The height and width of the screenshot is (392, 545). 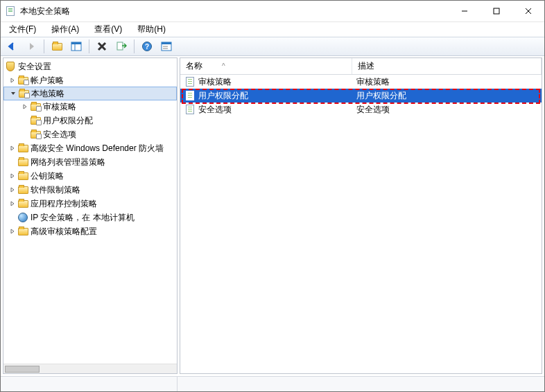 What do you see at coordinates (90, 93) in the screenshot?
I see `tree-item-local: 本地策略` at bounding box center [90, 93].